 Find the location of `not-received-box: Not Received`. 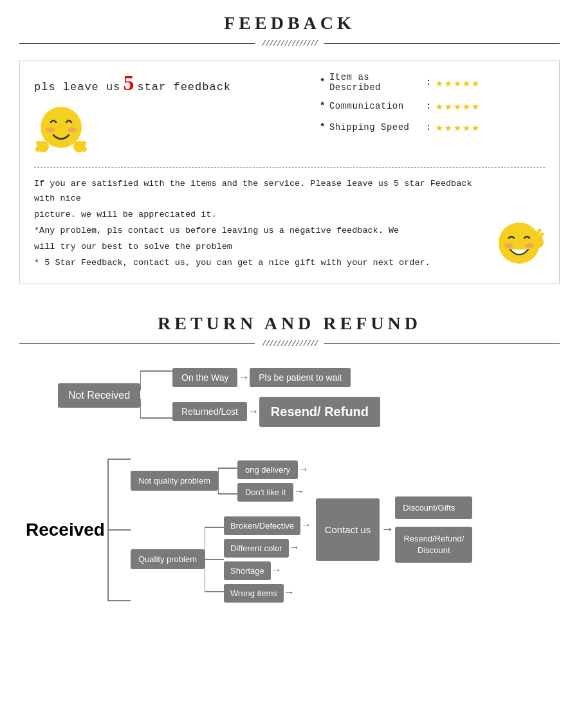

not-received-box: Not Received is located at coordinates (99, 396).